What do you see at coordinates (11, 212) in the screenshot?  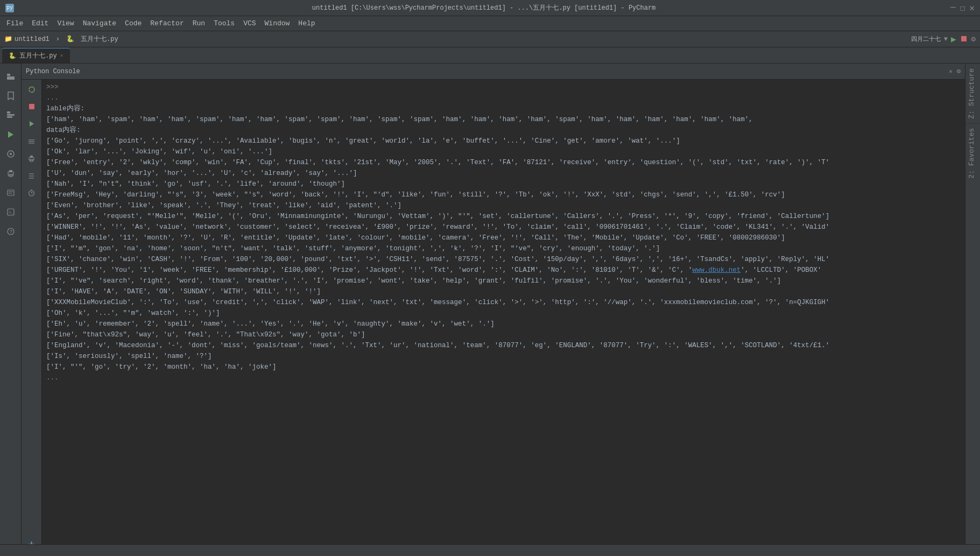 I see `sidebar-python-console-icon: >_` at bounding box center [11, 212].